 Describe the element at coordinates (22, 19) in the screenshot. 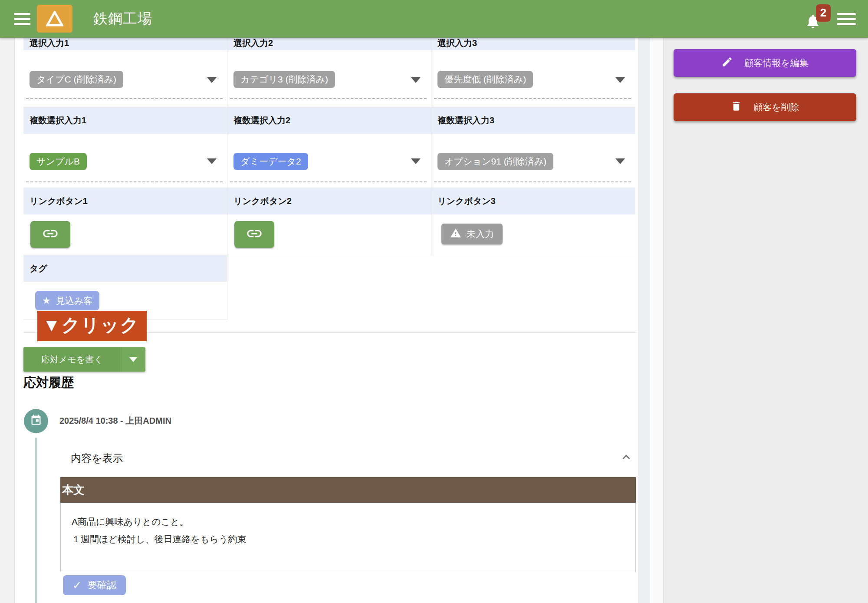

I see `menu-icon` at that location.